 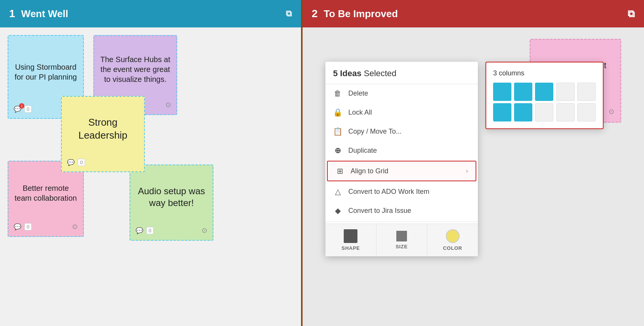 What do you see at coordinates (135, 69) in the screenshot?
I see `sticky-text-purple: The Surface Hubs at the event were great…` at bounding box center [135, 69].